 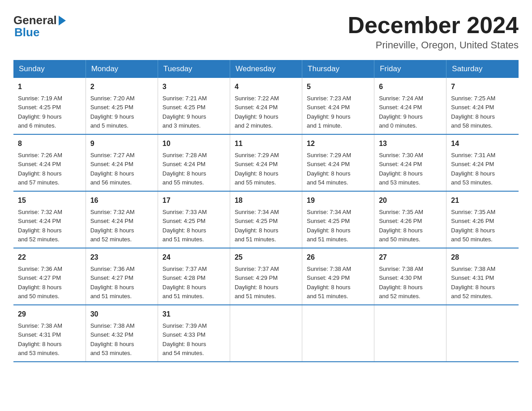 What do you see at coordinates (122, 87) in the screenshot?
I see `day-number: 2` at bounding box center [122, 87].